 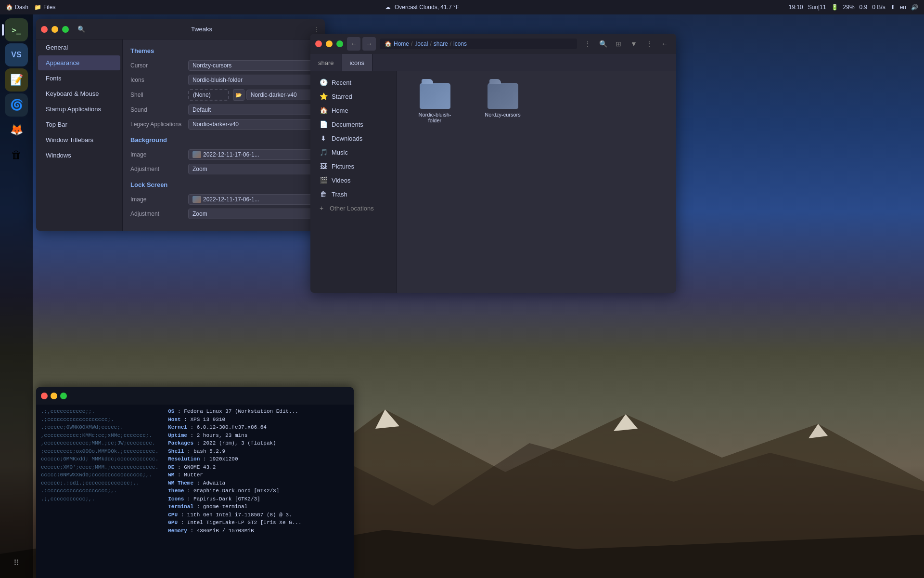 I want to click on nordzy-cursors-folder-name: Nordzy-cursors, so click(x=502, y=115).